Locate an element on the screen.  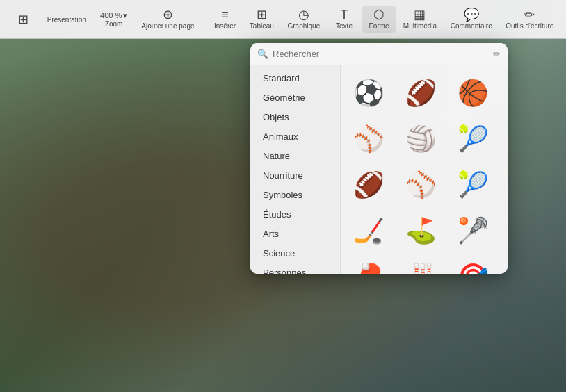
add-page-button: ⊕ Ajouter une page is located at coordinates (168, 19).